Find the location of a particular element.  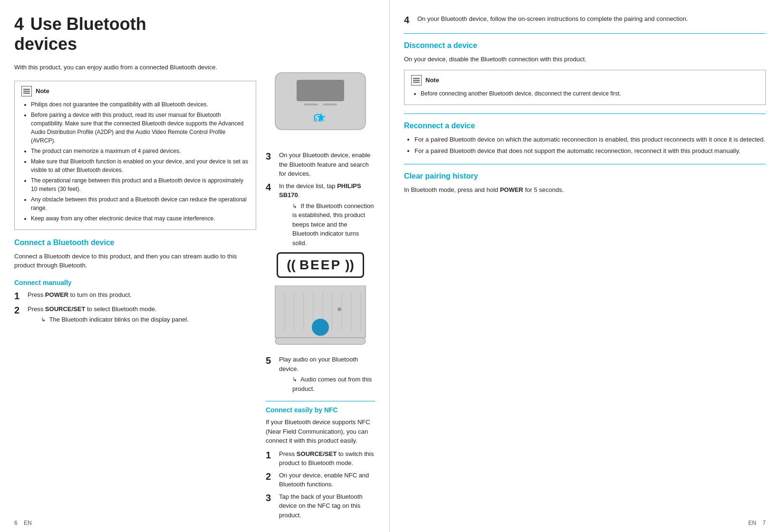

disconnect-note-icon is located at coordinates (416, 80).